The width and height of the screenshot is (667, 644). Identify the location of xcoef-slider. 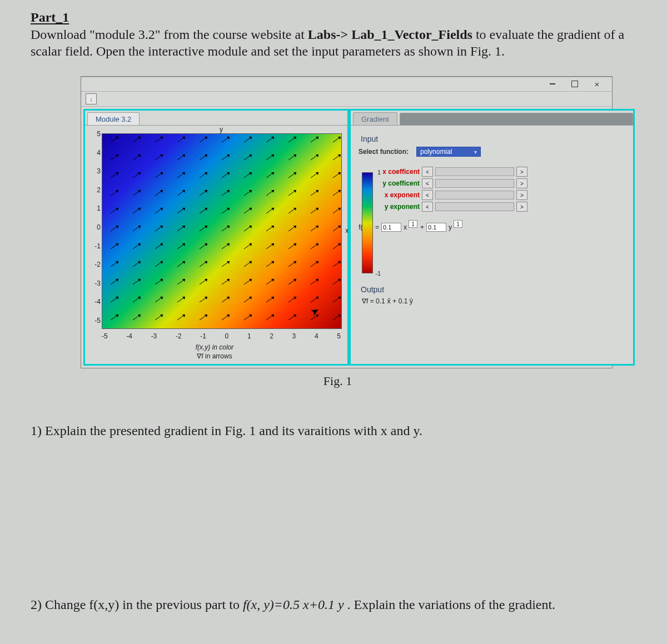
(475, 172).